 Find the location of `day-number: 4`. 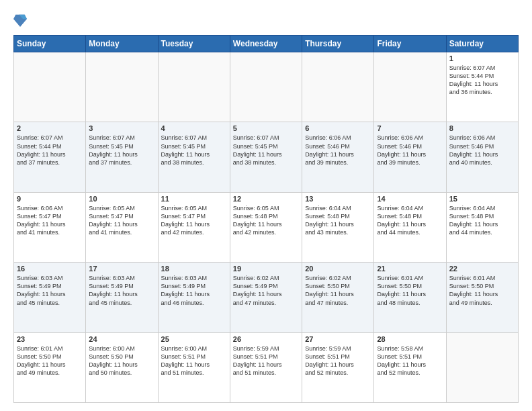

day-number: 4 is located at coordinates (194, 128).